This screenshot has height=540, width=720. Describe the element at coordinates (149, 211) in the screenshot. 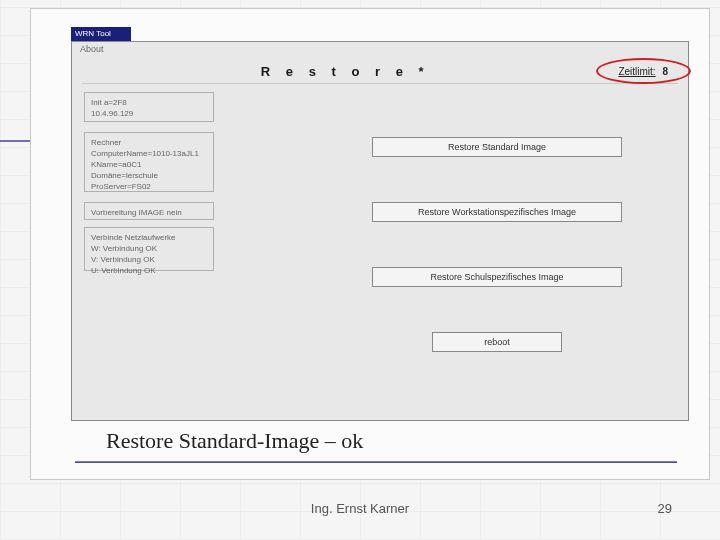

I see `info-box-image-prep: Vorbereitung IMAGE nein` at that location.